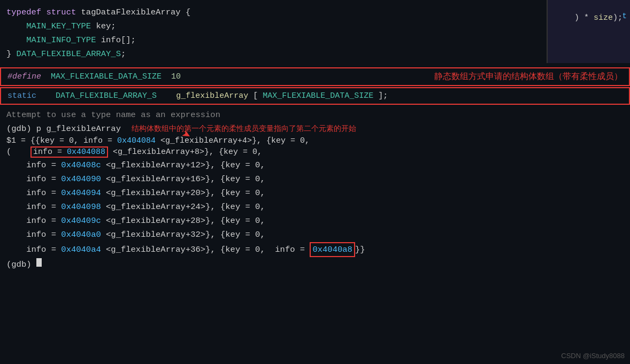  What do you see at coordinates (133, 12) in the screenshot?
I see `struct-name: tagDataFlexibleArray {` at bounding box center [133, 12].